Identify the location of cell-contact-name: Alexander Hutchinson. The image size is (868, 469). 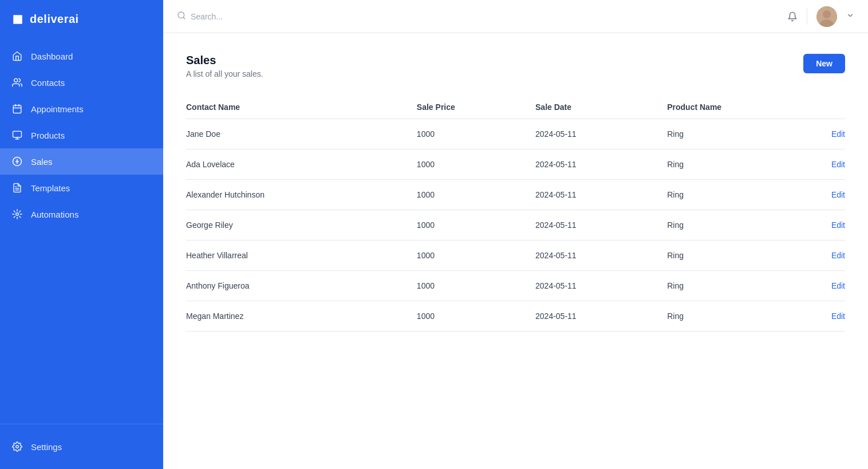
(301, 195).